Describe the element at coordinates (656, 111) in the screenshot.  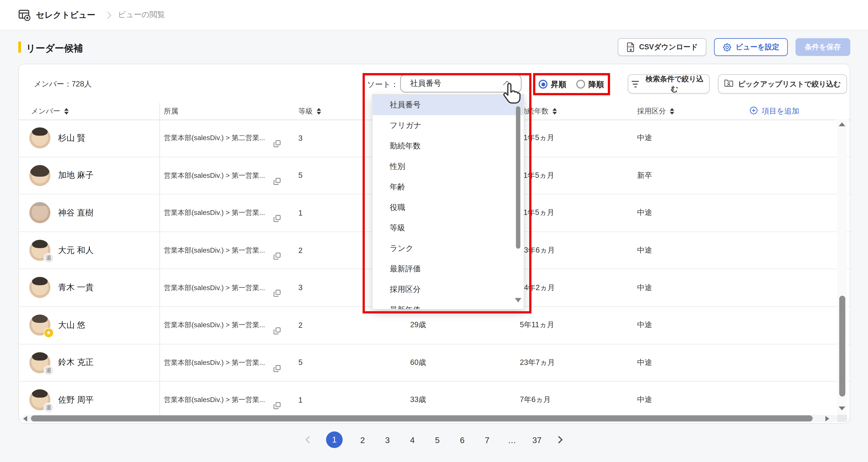
I see `column-header-hire: 採用区分` at that location.